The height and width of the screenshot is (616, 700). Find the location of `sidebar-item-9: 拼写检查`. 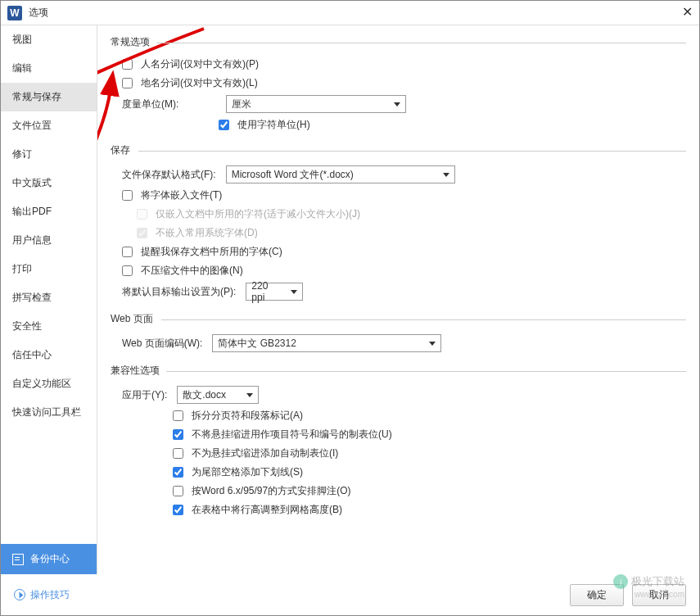

sidebar-item-9: 拼写检查 is located at coordinates (49, 298).